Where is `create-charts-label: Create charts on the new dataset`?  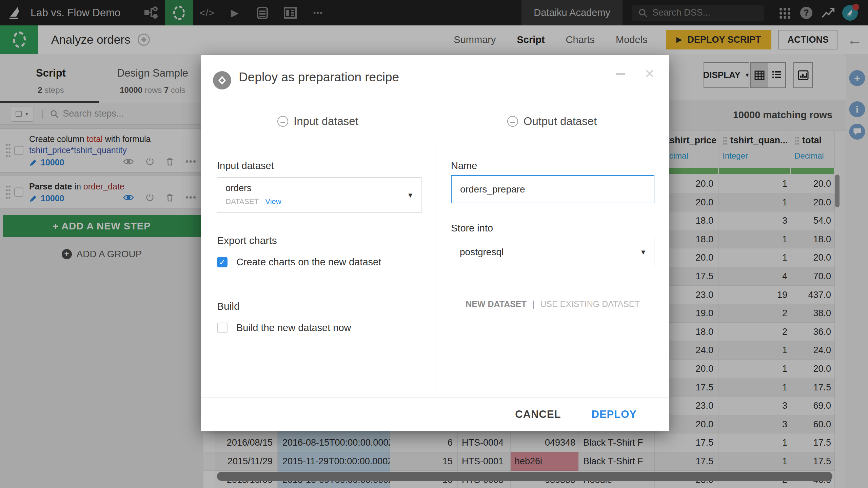
create-charts-label: Create charts on the new dataset is located at coordinates (309, 262).